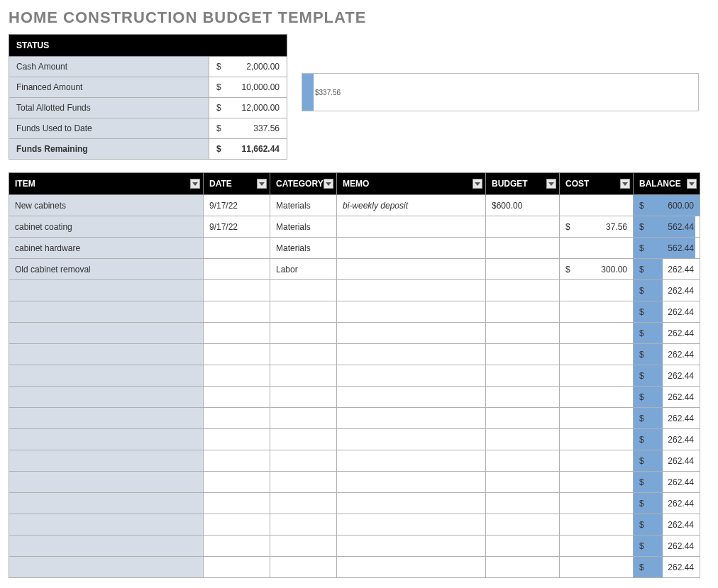 This screenshot has width=718, height=588. I want to click on col-header-budget: BUDGET, so click(523, 184).